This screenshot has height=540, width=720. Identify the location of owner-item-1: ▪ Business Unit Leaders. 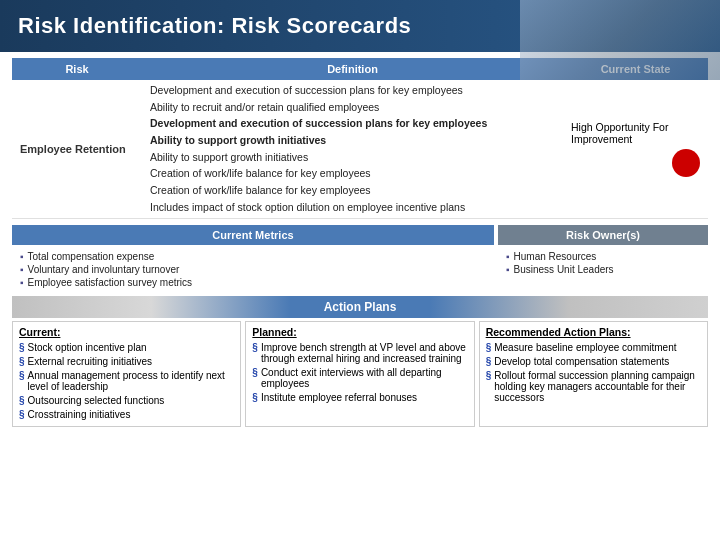
(603, 270).